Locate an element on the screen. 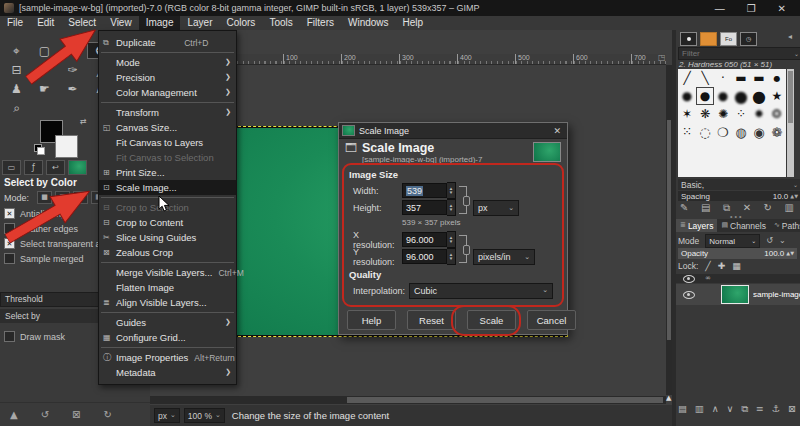 This screenshot has height=426, width=800. background-color-swatch is located at coordinates (66, 146).